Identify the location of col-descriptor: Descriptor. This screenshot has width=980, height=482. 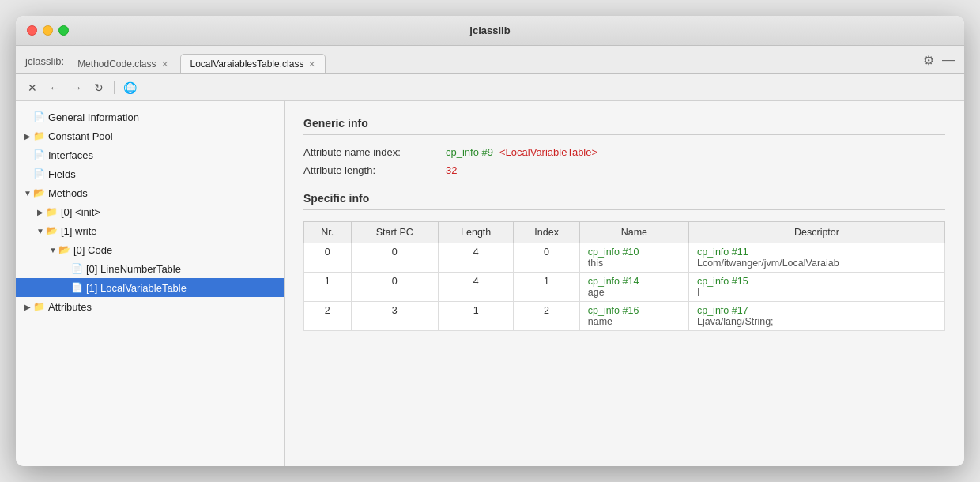
(816, 232).